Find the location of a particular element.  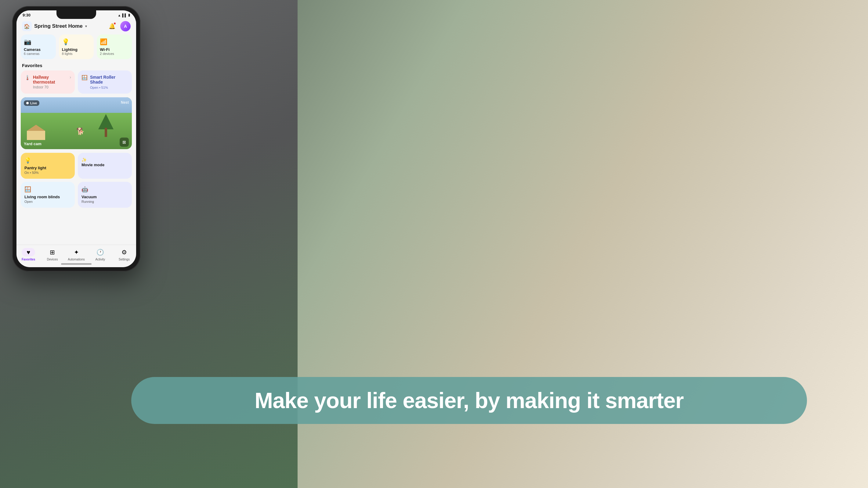

home-icon: 🏠 is located at coordinates (27, 26).